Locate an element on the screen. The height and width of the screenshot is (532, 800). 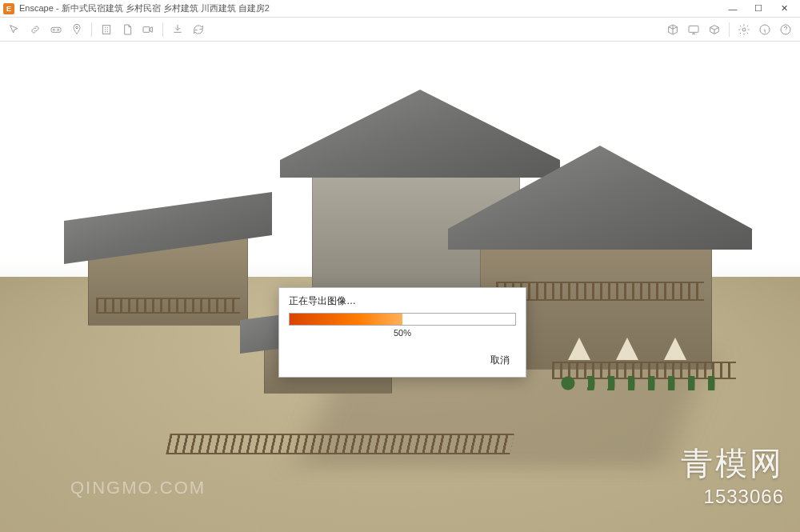
app-icon: E is located at coordinates (9, 9).